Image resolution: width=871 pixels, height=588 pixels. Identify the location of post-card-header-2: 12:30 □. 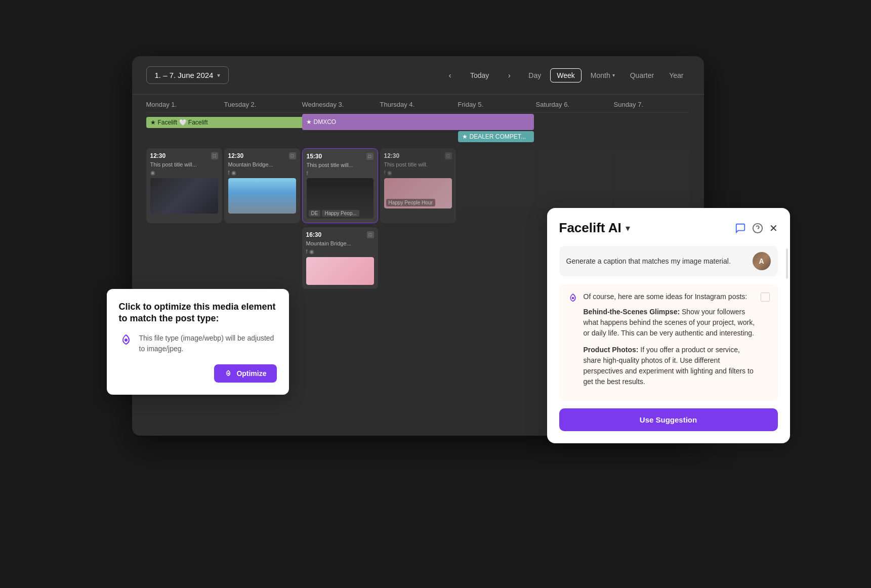
(262, 156).